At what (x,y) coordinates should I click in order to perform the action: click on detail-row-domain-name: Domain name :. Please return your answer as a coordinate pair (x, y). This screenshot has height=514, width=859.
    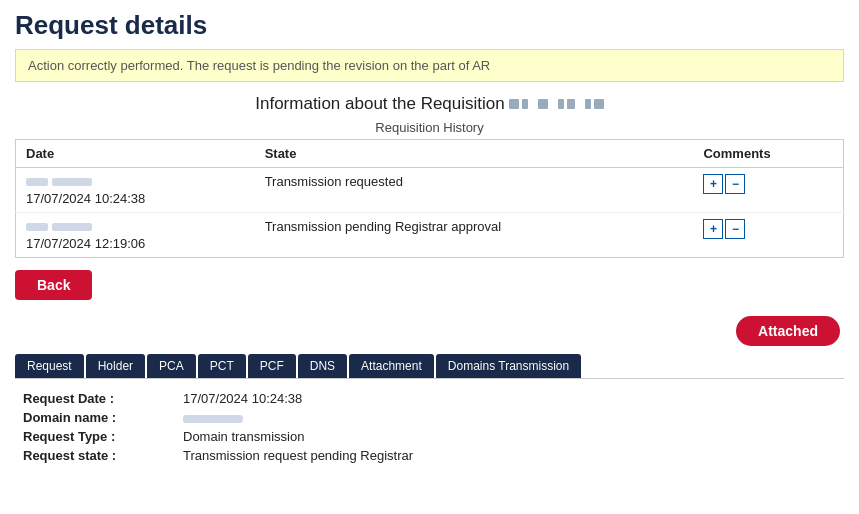
    Looking at the image, I should click on (430, 418).